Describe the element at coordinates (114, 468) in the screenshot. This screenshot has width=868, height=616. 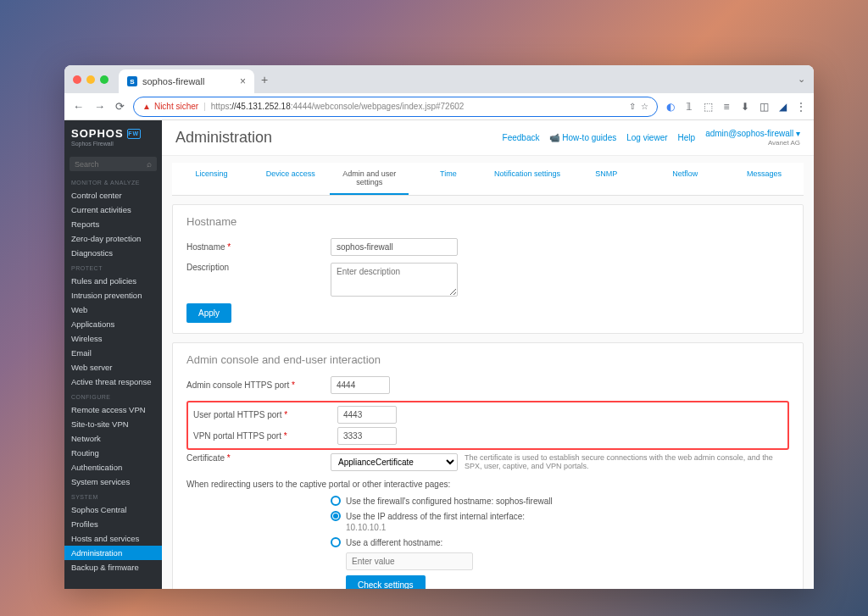
I see `sidebar-item-authentication: Authentication` at that location.